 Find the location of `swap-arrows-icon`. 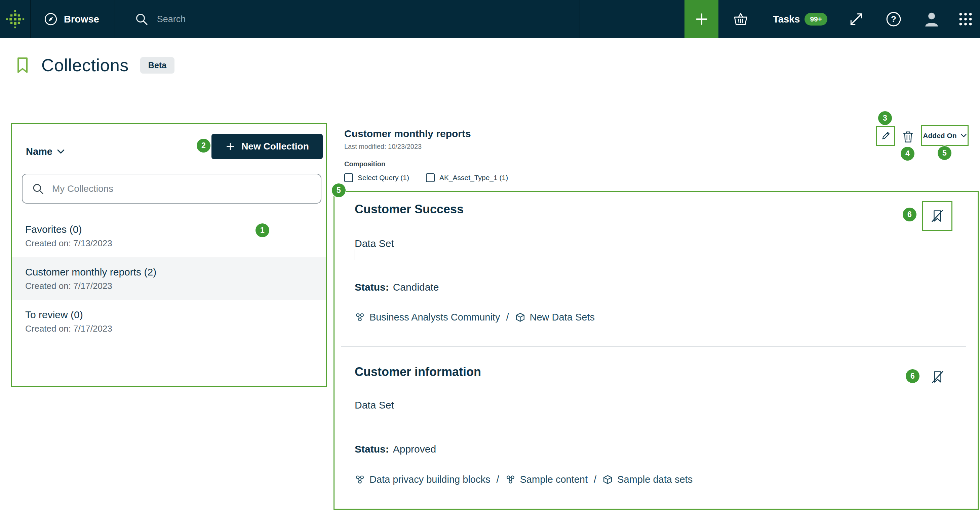

swap-arrows-icon is located at coordinates (856, 19).